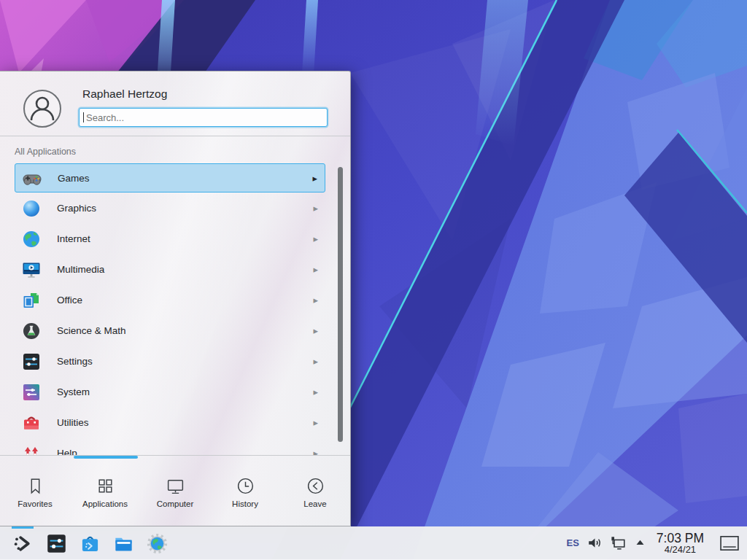  Describe the element at coordinates (57, 544) in the screenshot. I see `system-settings-icon` at that location.